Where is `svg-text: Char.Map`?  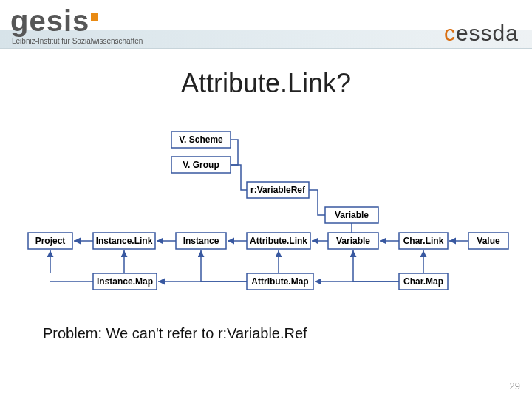 svg-text: Char.Map is located at coordinates (423, 282).